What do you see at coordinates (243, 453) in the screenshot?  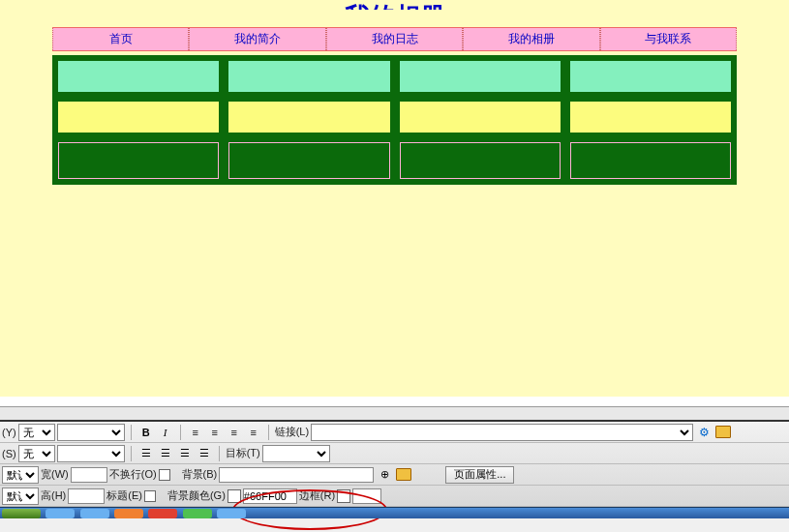 I see `target-label: 目标(T)` at bounding box center [243, 453].